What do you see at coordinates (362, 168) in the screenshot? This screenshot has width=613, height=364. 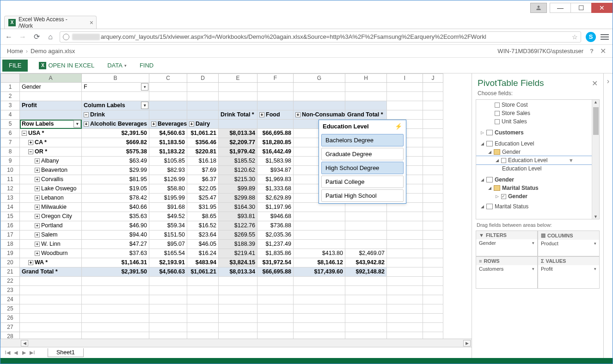 I see `slicer-item: High School Degree` at bounding box center [362, 168].